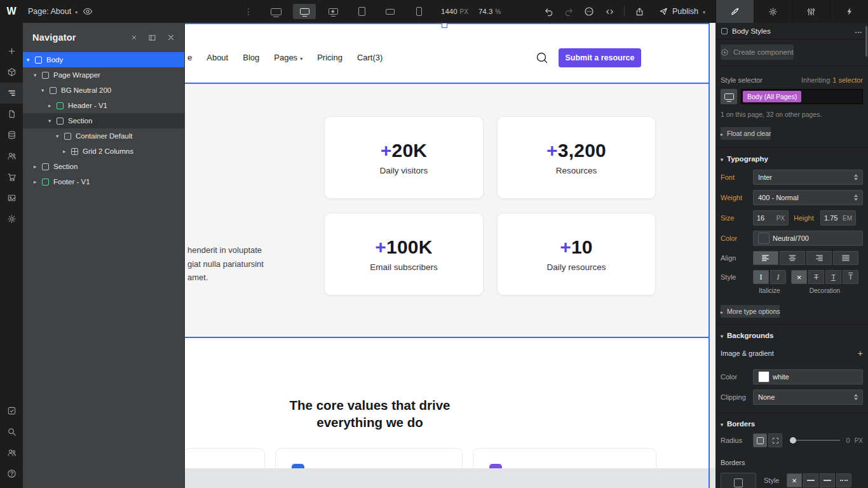 The height and width of the screenshot is (488, 868). Describe the element at coordinates (333, 11) in the screenshot. I see `breakpoint-desktop-base-button` at that location.